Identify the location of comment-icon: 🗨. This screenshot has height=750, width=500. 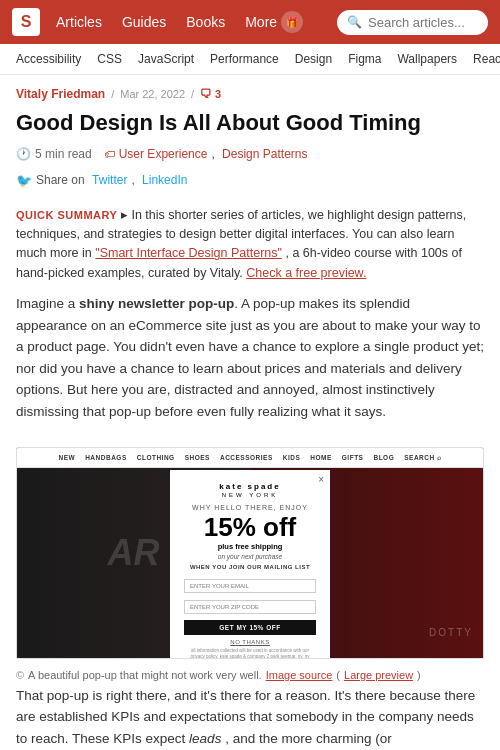
(206, 94).